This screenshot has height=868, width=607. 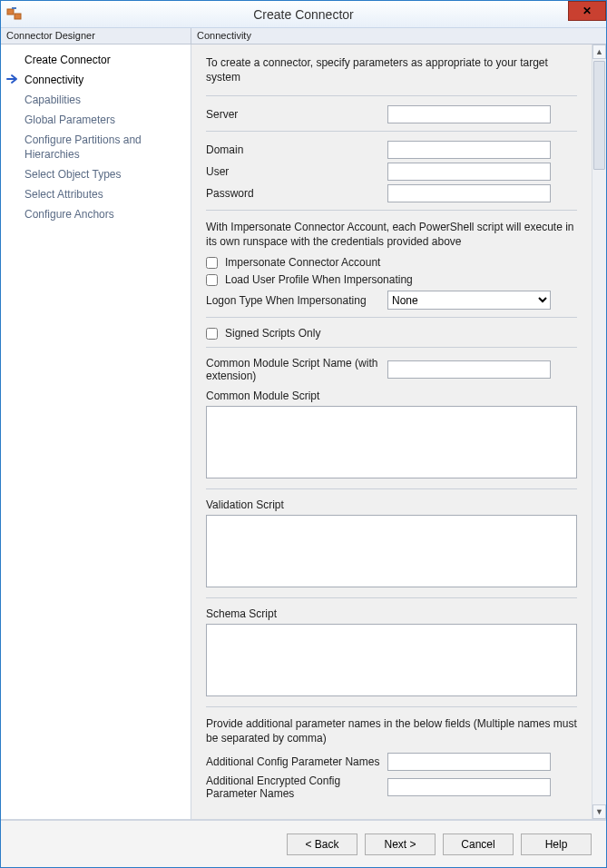 I want to click on sidebar-item-label: Configure Partitions and Hierarchies, so click(x=83, y=147).